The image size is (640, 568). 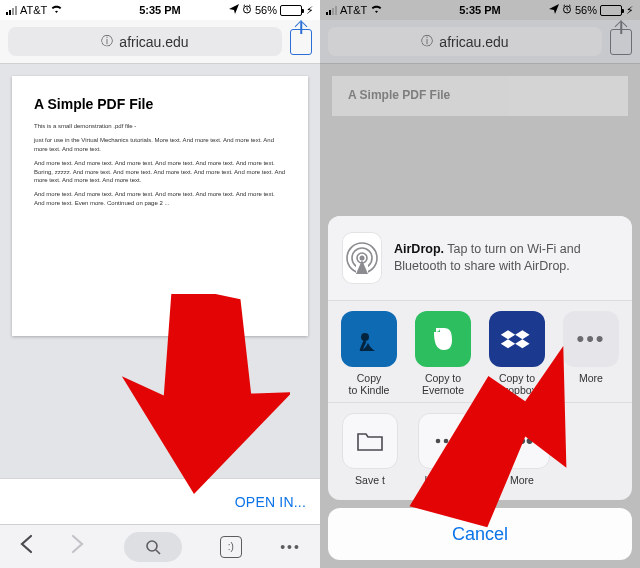 What do you see at coordinates (446, 480) in the screenshot?
I see `action-label: LastPass` at bounding box center [446, 480].